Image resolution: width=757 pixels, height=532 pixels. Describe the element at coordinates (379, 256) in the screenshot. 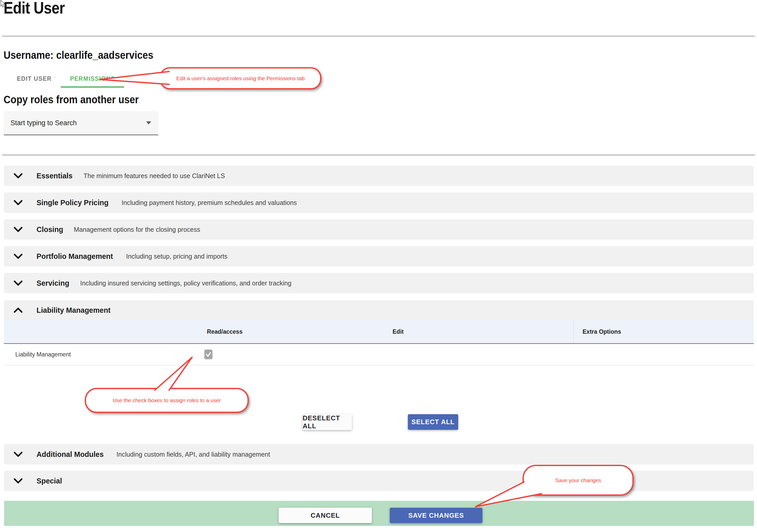

I see `section-portfolio-management: Portfolio Management Including setup, pr…` at that location.